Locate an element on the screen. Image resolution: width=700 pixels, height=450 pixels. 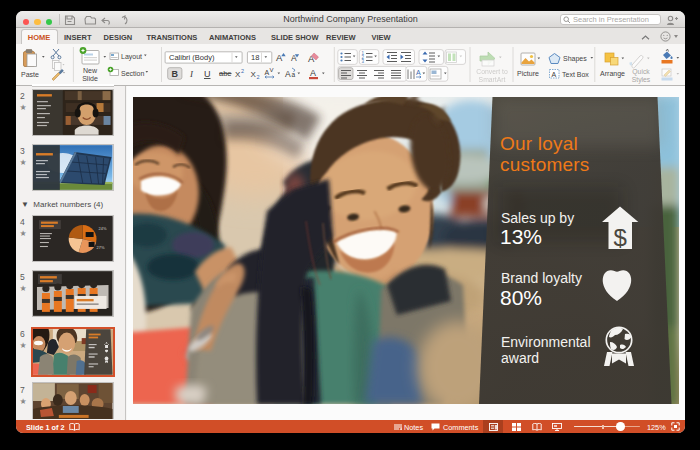
svg-text: 24% is located at coordinates (103, 228).